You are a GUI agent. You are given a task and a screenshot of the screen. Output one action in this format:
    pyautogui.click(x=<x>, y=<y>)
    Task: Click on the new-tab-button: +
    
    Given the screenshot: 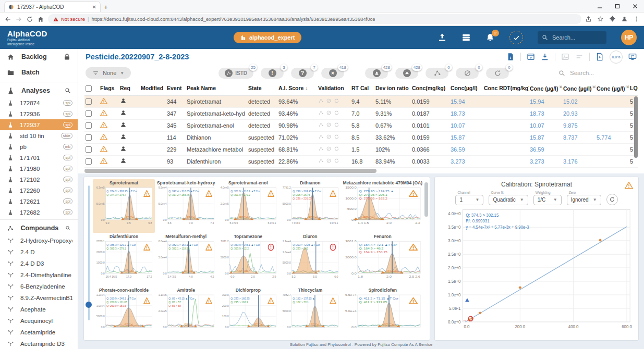 What is the action you would take?
    pyautogui.click(x=106, y=7)
    